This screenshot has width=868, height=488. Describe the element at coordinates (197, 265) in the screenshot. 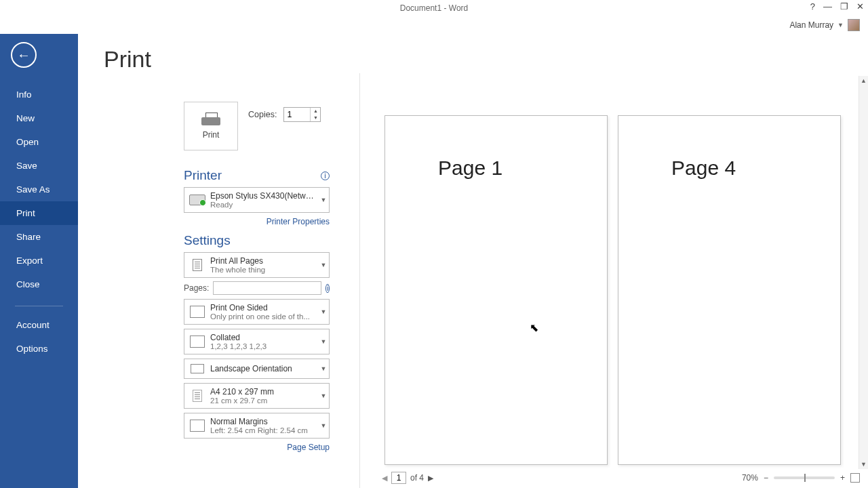

I see `pages-icon` at that location.